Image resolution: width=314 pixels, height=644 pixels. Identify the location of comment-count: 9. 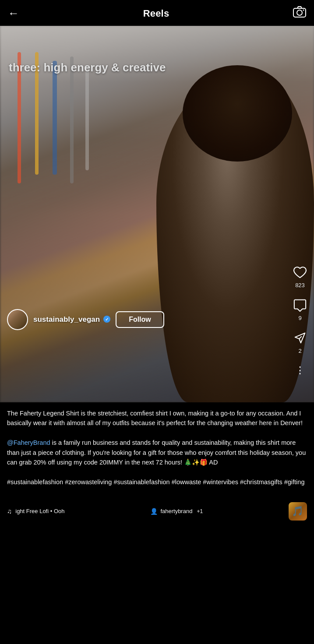
(300, 318).